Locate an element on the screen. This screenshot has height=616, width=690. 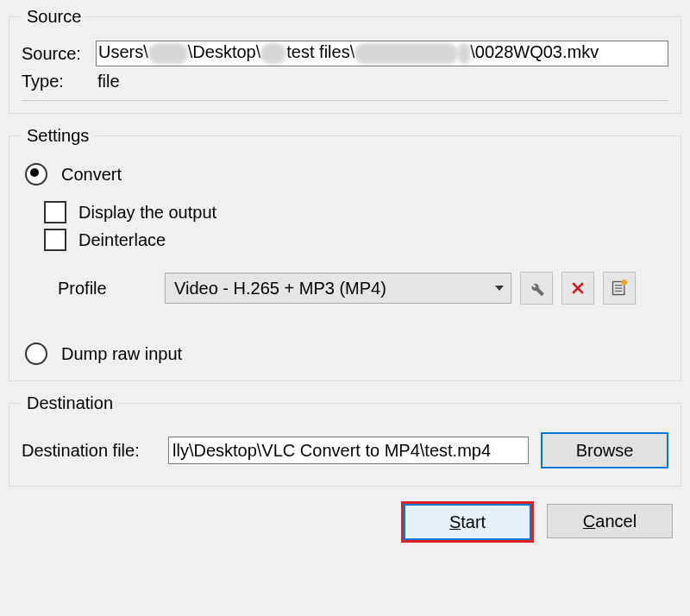
profile-value: Video - H.265 + MP3 (MP4) is located at coordinates (280, 288).